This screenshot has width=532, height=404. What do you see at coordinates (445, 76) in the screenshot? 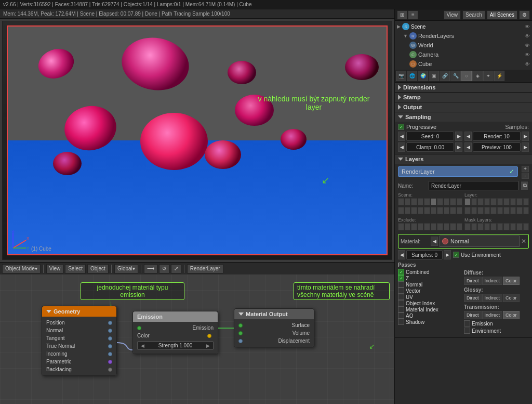
I see `constraints-tab: 🔗` at bounding box center [445, 76].